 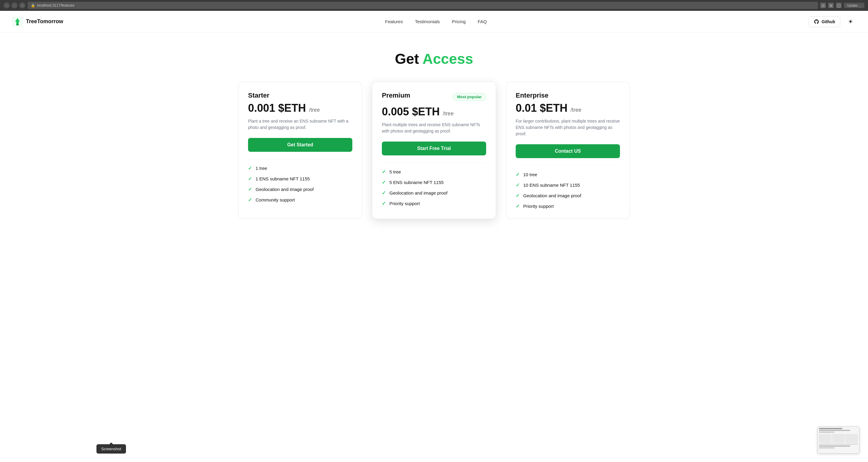 I want to click on price-enterprise: 0.01 $ETH /tree, so click(x=568, y=108).